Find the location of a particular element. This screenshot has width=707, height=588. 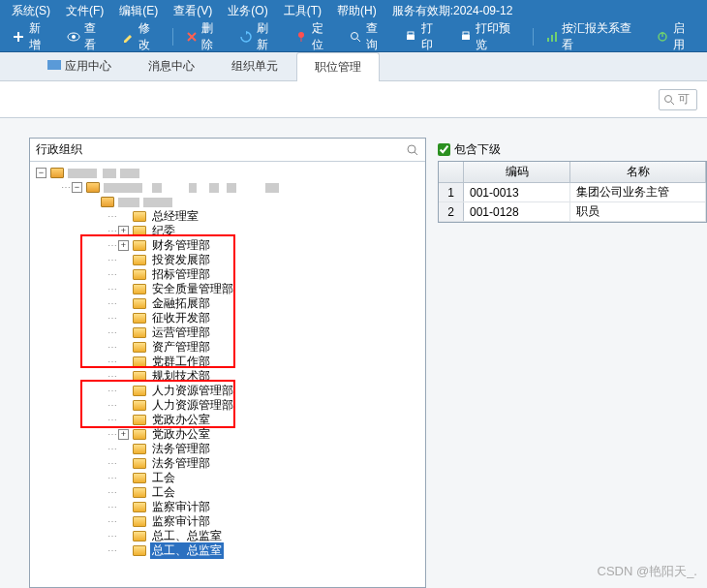

menu-item: 编辑(E) is located at coordinates (138, 12).